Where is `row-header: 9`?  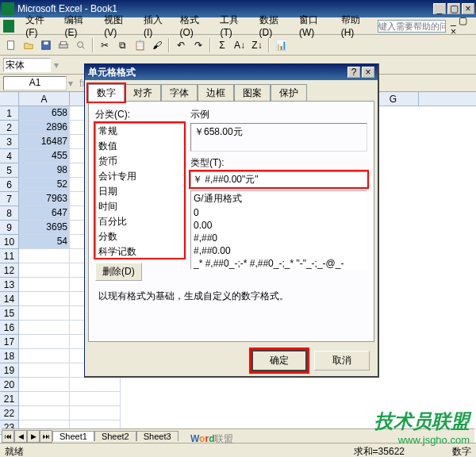 row-header: 9 is located at coordinates (10, 228).